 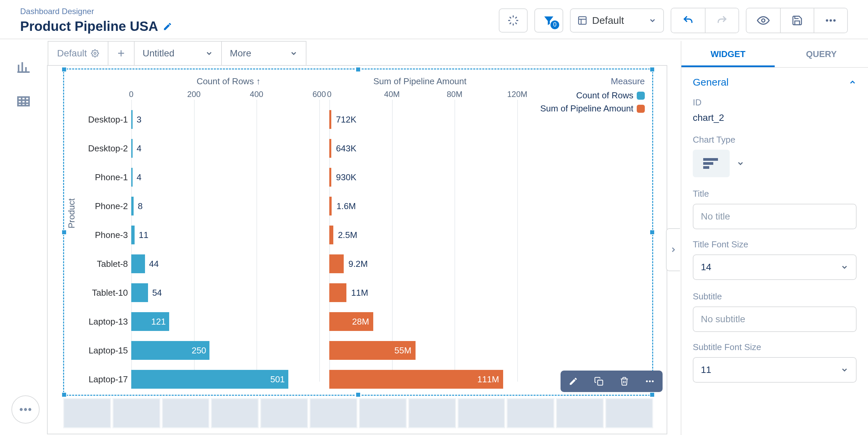 I want to click on title-input, so click(x=775, y=216).